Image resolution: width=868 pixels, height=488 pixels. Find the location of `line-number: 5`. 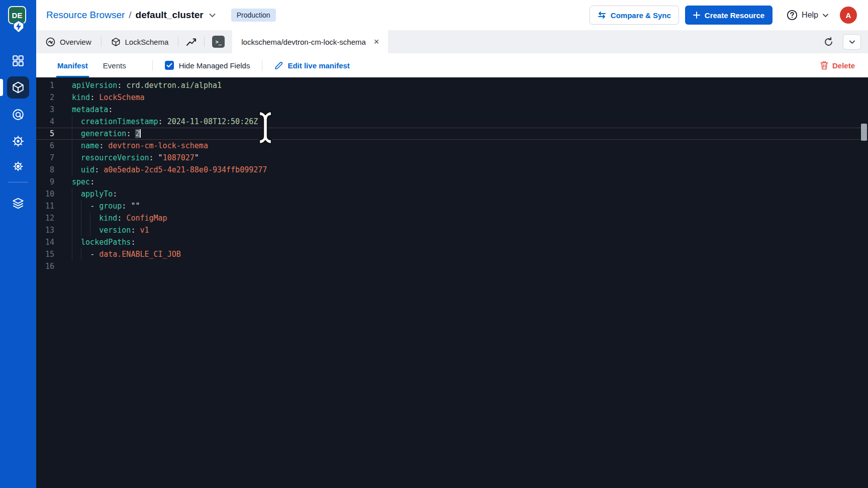

line-number: 5 is located at coordinates (47, 134).